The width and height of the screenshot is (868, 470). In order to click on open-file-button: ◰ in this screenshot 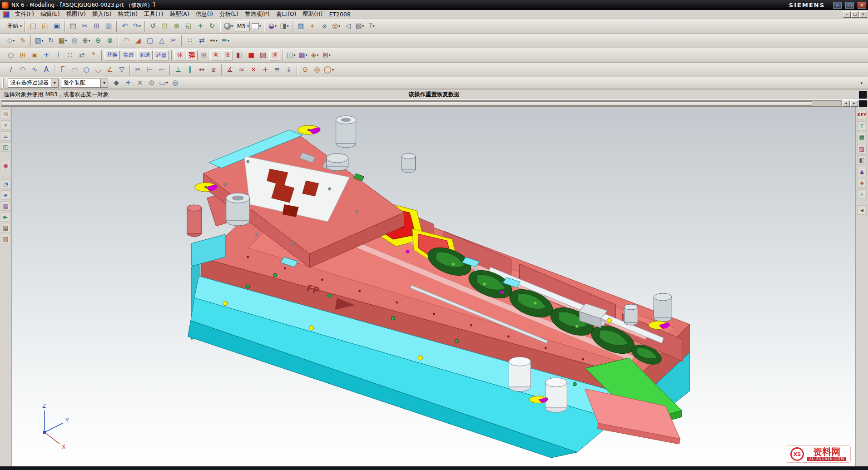, I will do `click(45, 26)`.